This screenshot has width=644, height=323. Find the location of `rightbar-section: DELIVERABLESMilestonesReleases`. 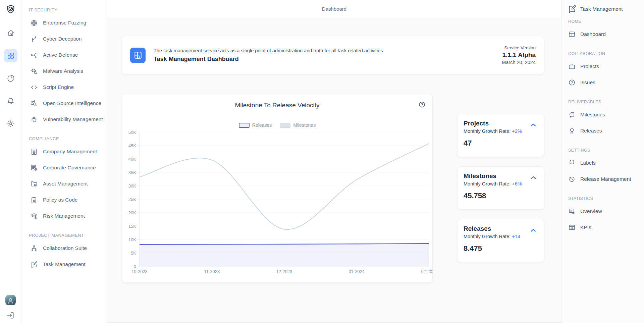

rightbar-section: DELIVERABLESMilestonesReleases is located at coordinates (603, 118).